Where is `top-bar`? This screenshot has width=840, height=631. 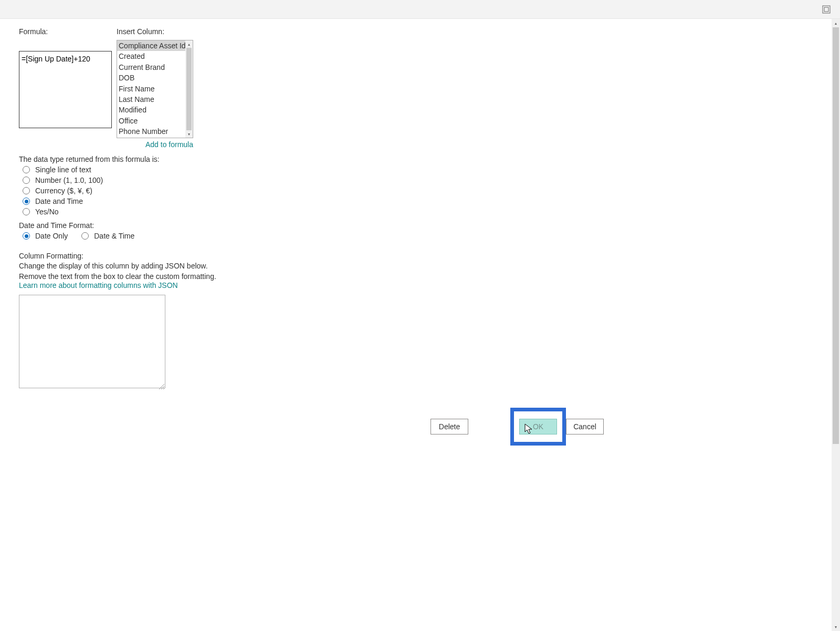 top-bar is located at coordinates (420, 9).